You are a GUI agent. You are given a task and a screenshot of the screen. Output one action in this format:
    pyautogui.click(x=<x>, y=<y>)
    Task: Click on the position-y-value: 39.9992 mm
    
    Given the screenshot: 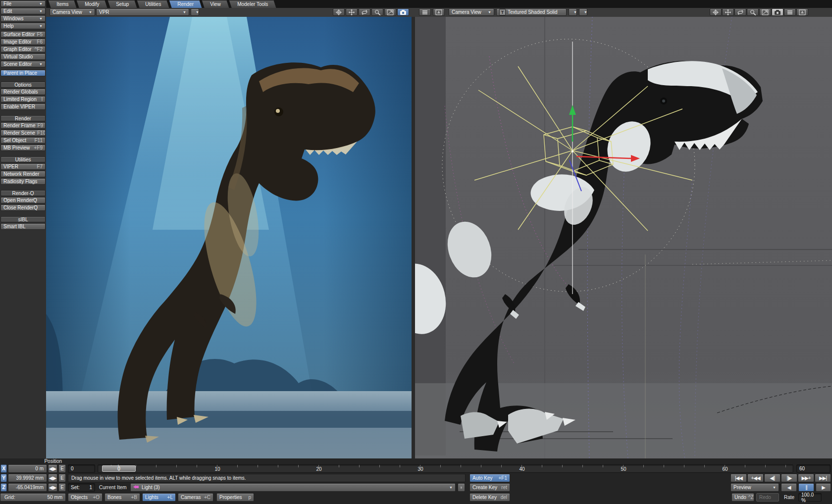 What is the action you would take?
    pyautogui.click(x=28, y=478)
    